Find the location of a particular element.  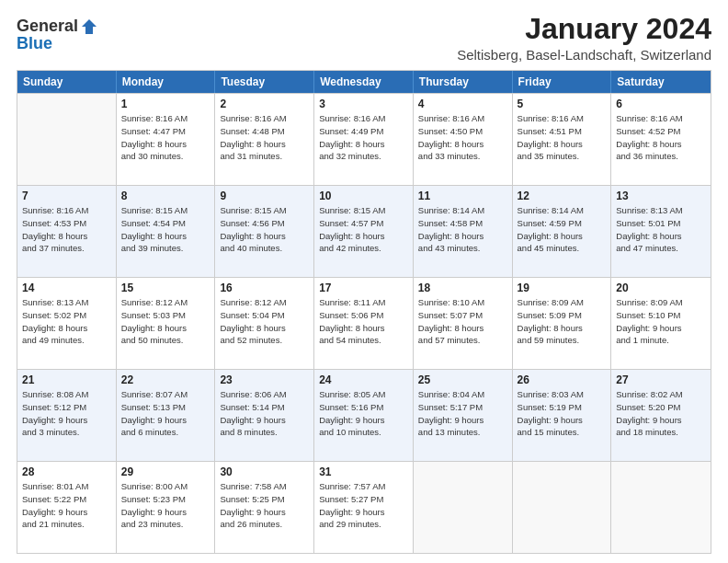

day-info: Sunrise: 8:05 AM Sunset: 5:16 PM Dayligh… is located at coordinates (364, 414).